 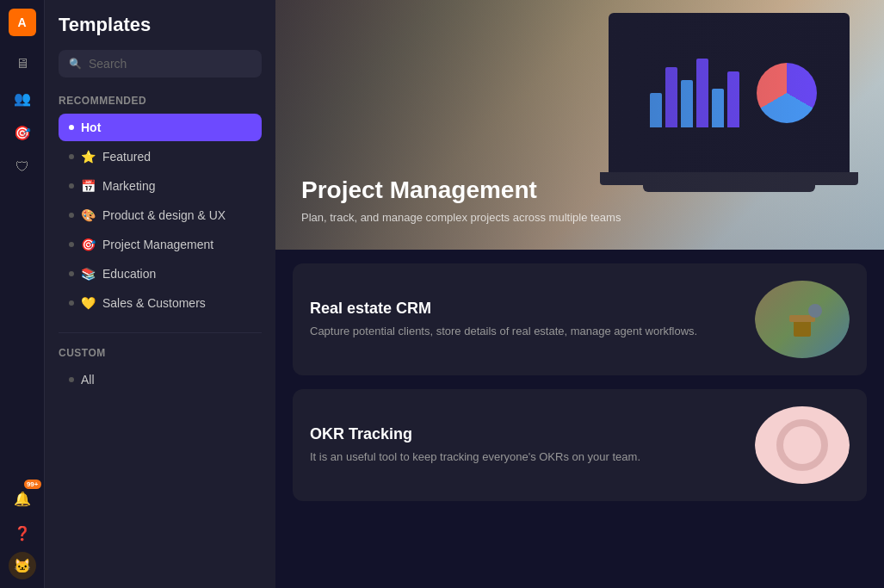 I want to click on sidebar-item-hot: Hot, so click(x=160, y=127).